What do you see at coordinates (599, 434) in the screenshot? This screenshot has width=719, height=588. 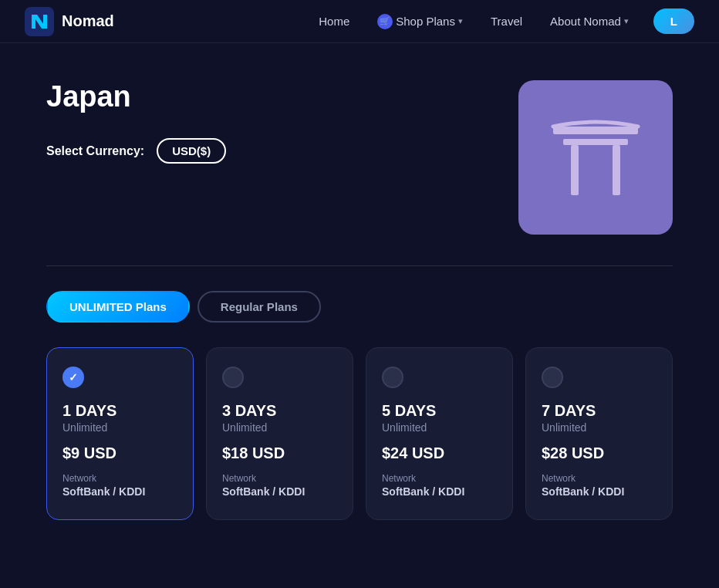 I see `plan-card-7day: 7 DAYS Unlimited $28 USD Network SoftBan…` at bounding box center [599, 434].